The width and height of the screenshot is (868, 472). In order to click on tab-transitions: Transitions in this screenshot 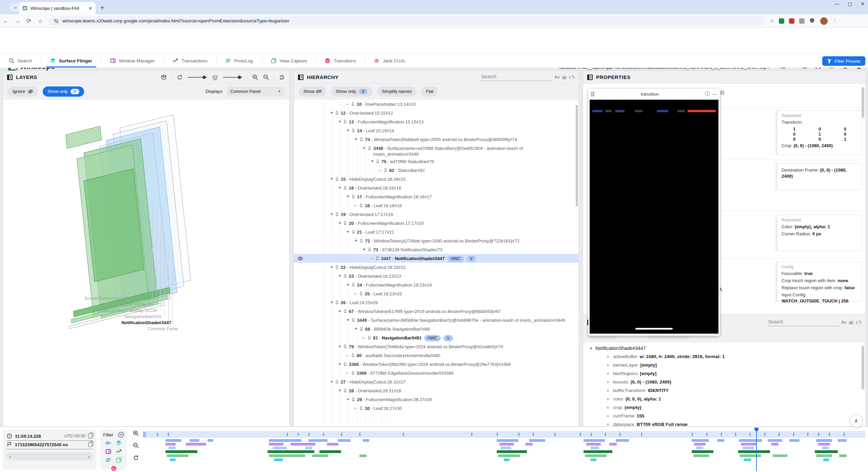, I will do `click(340, 61)`.